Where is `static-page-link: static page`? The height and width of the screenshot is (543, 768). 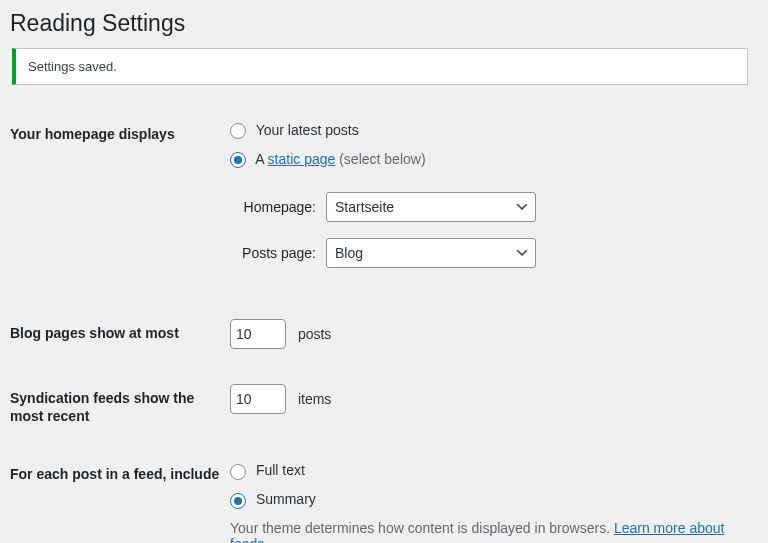
static-page-link: static page is located at coordinates (302, 159).